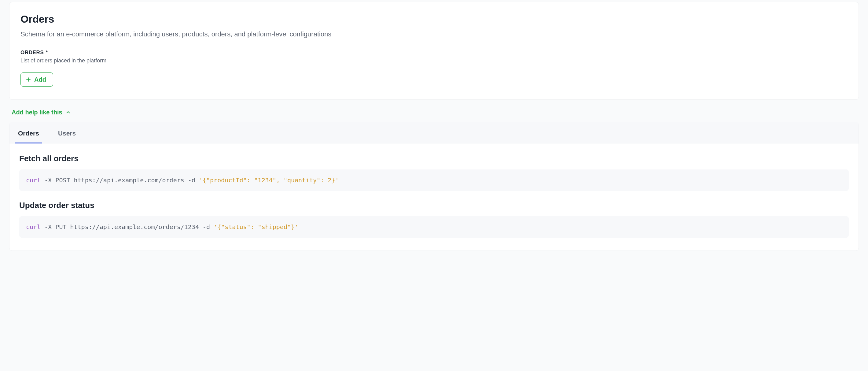 Image resolution: width=868 pixels, height=371 pixels. What do you see at coordinates (269, 180) in the screenshot?
I see `code-token-string: '{"productId": "1234", "quantity": 2}'` at bounding box center [269, 180].